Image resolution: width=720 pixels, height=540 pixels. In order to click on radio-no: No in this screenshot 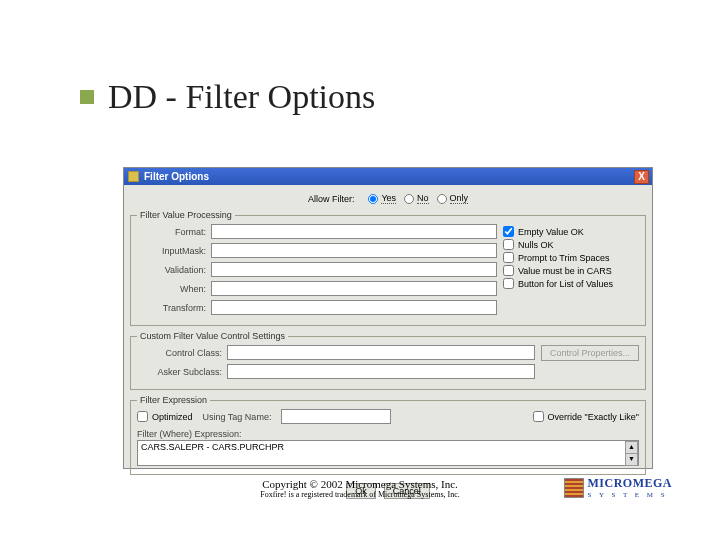, I will do `click(416, 198)`.